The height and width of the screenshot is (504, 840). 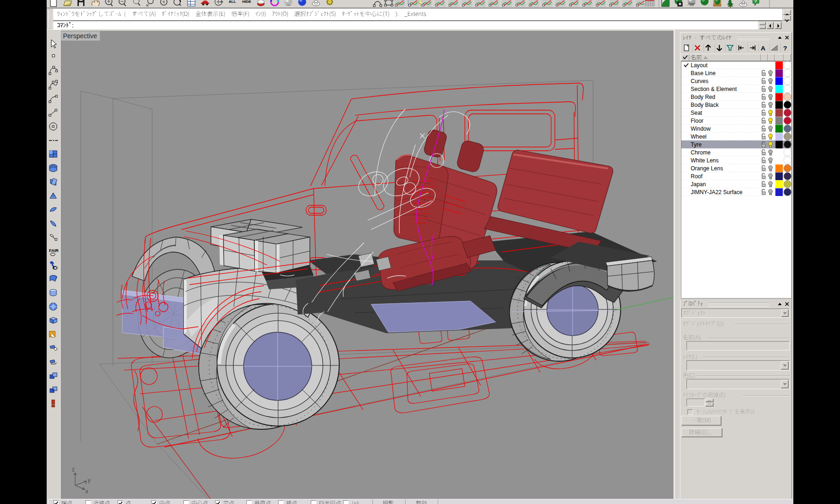 I want to click on svg-text: A, so click(x=763, y=49).